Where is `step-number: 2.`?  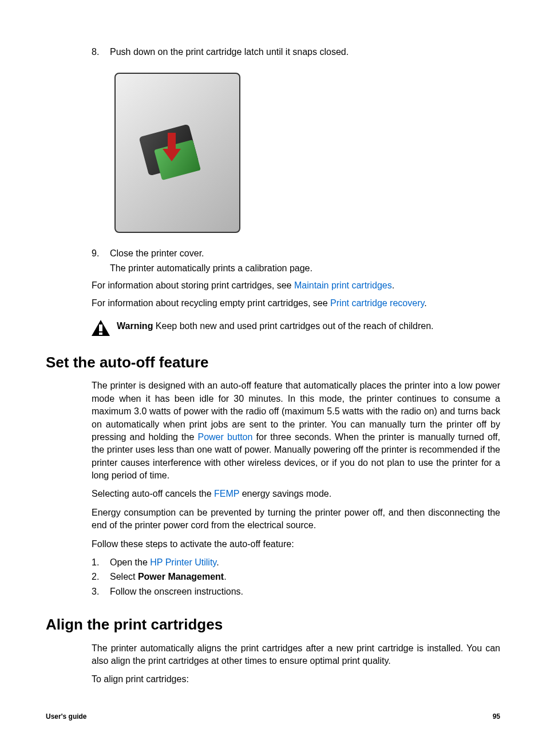 step-number: 2. is located at coordinates (95, 577).